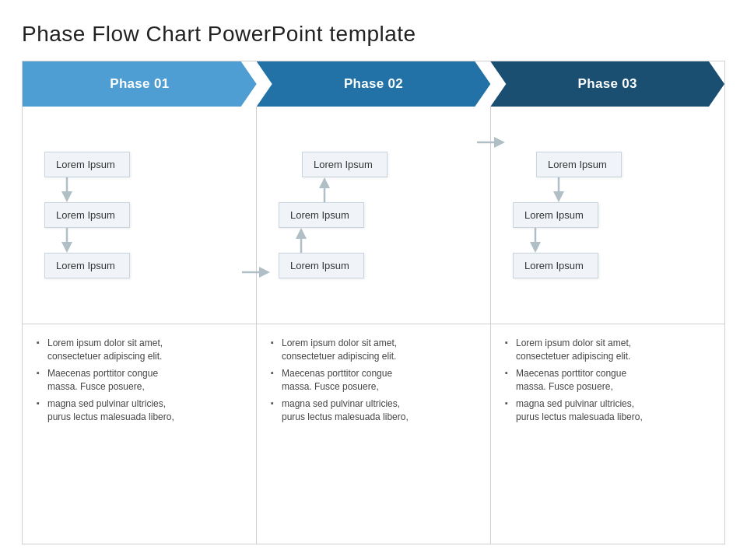 This screenshot has height=560, width=747. I want to click on phase02-text-section: Lorem ipsum dolor sit amet, consectetuer…, so click(374, 434).